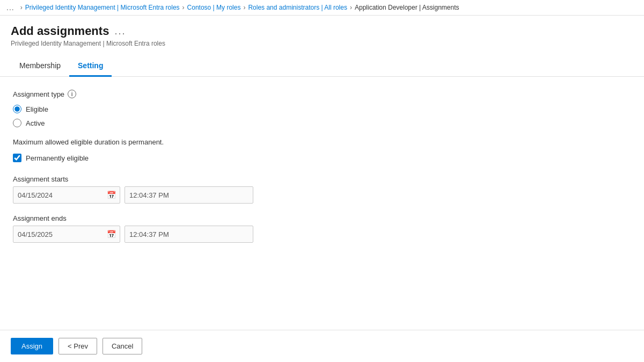 The image size is (644, 362). Describe the element at coordinates (322, 229) in the screenshot. I see `assignment-ends-group: Assignment ends 📅` at that location.